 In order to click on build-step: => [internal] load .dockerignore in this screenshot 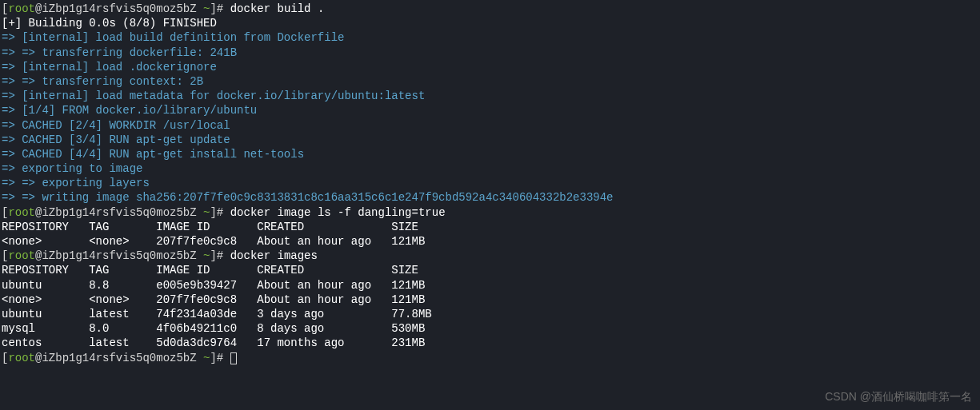, I will do `click(490, 67)`.